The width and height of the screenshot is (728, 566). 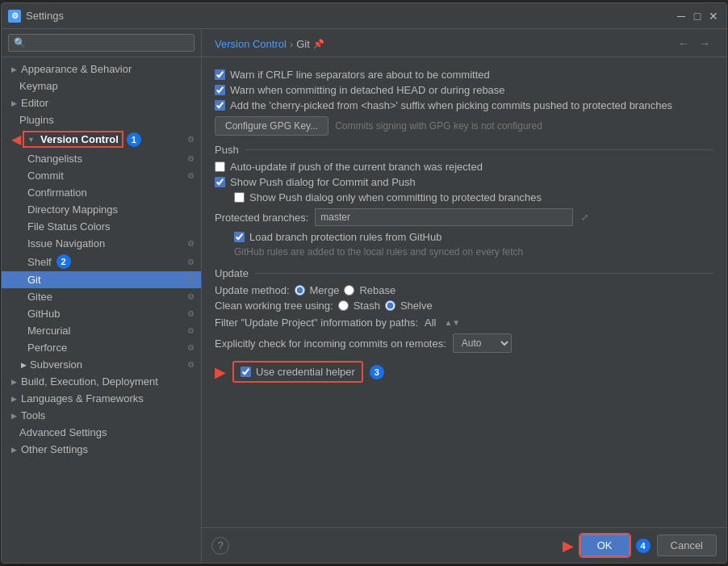 What do you see at coordinates (102, 399) in the screenshot?
I see `sidebar-item-languages: ▶ Languages & Frameworks` at bounding box center [102, 399].